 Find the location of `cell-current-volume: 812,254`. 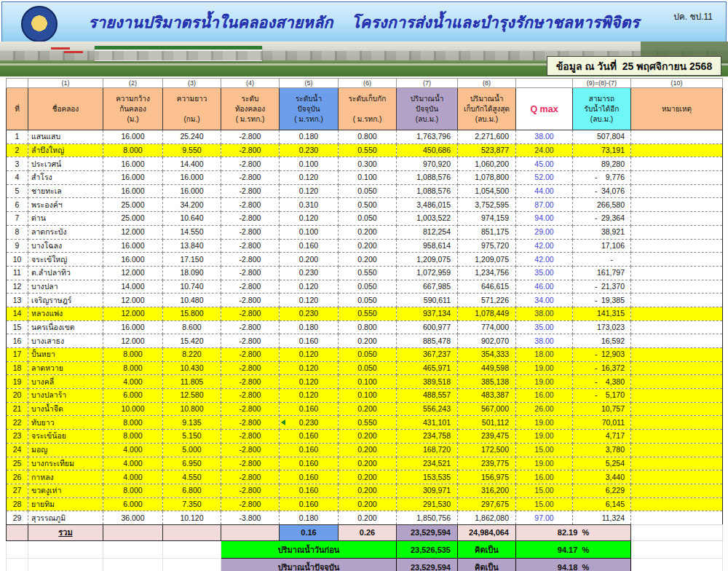

cell-current-volume: 812,254 is located at coordinates (427, 232).